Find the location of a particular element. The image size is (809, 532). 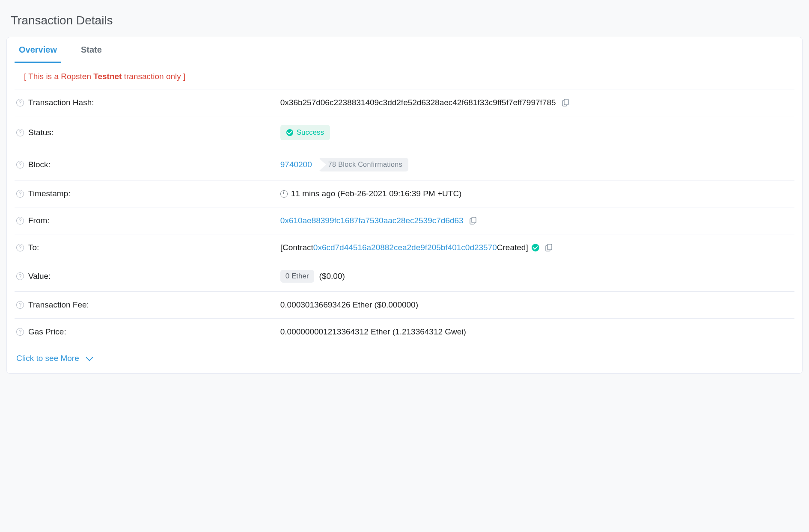

row-from: ? From: 0x610ae88399fc1687fa7530aac28ec2… is located at coordinates (404, 221).